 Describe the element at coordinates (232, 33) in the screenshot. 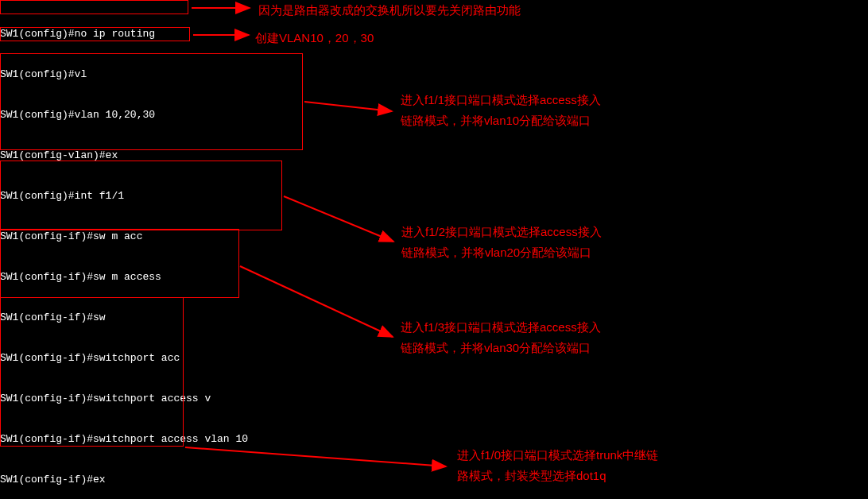

I see `terminal-line: SW1(config)#no ip routing` at that location.